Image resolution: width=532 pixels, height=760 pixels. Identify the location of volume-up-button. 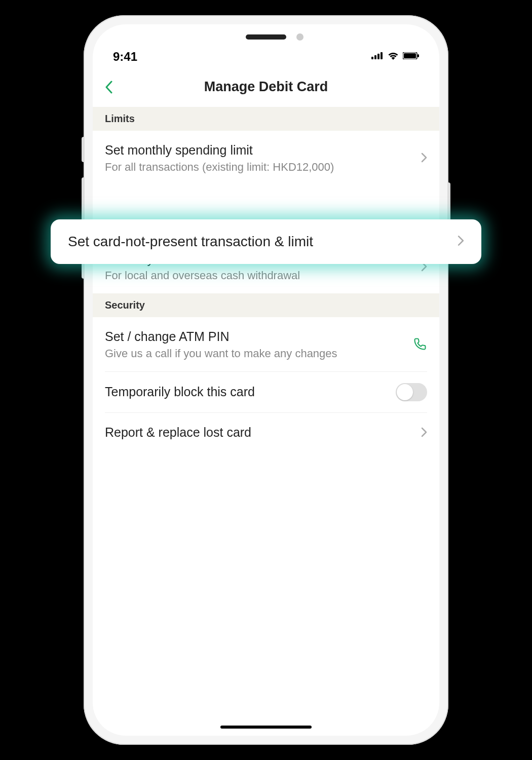
(83, 200).